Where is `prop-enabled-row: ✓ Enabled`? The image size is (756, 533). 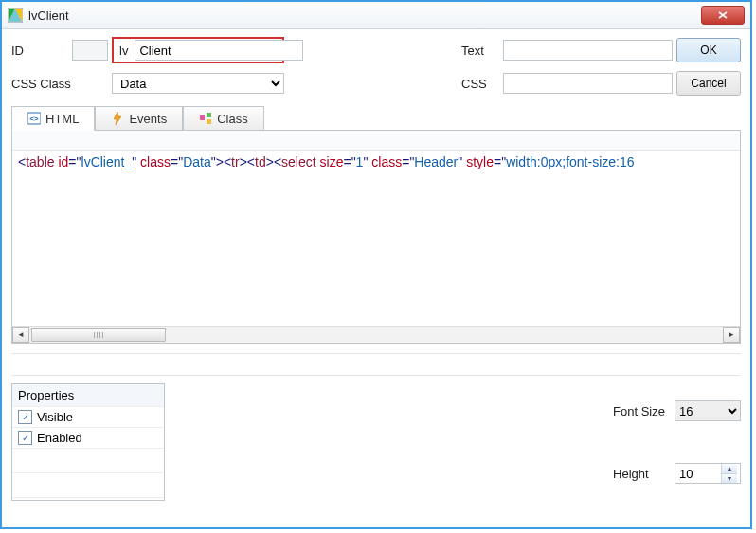
prop-enabled-row: ✓ Enabled is located at coordinates (88, 437).